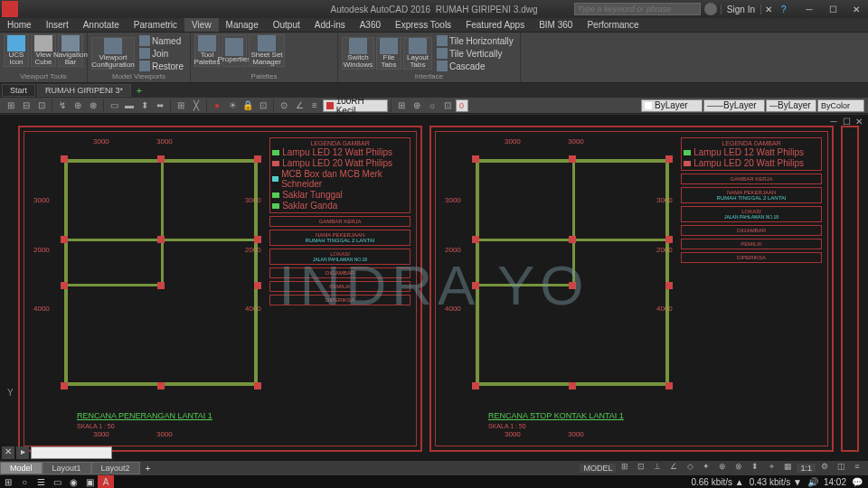 Image resolution: width=868 pixels, height=488 pixels. Describe the element at coordinates (358, 53) in the screenshot. I see `switch-windows-button: Switch Windows` at that location.